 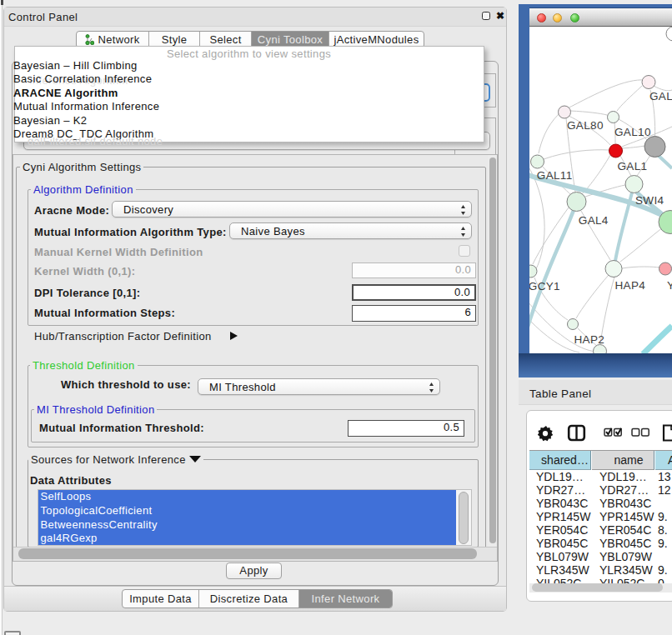 I want to click on svg-text: GCY1, so click(x=545, y=287).